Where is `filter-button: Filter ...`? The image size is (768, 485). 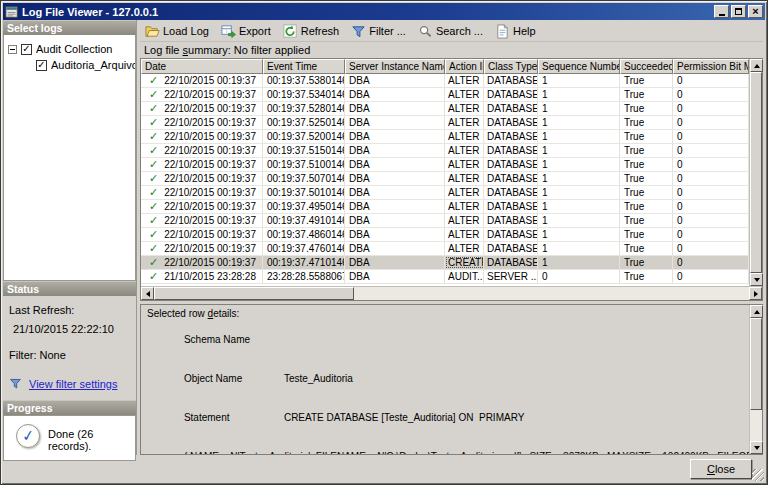 filter-button: Filter ... is located at coordinates (380, 31).